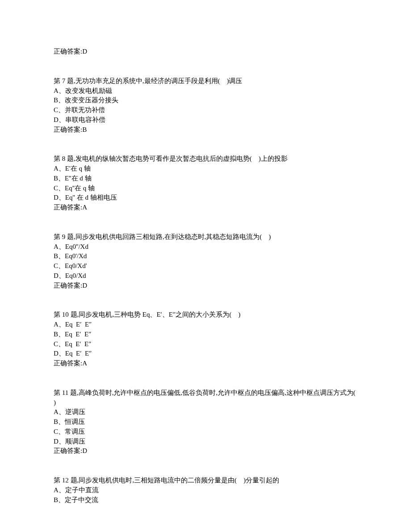 The height and width of the screenshot is (532, 411). What do you see at coordinates (206, 276) in the screenshot?
I see `option-d: D、Eq0/Xd` at bounding box center [206, 276].